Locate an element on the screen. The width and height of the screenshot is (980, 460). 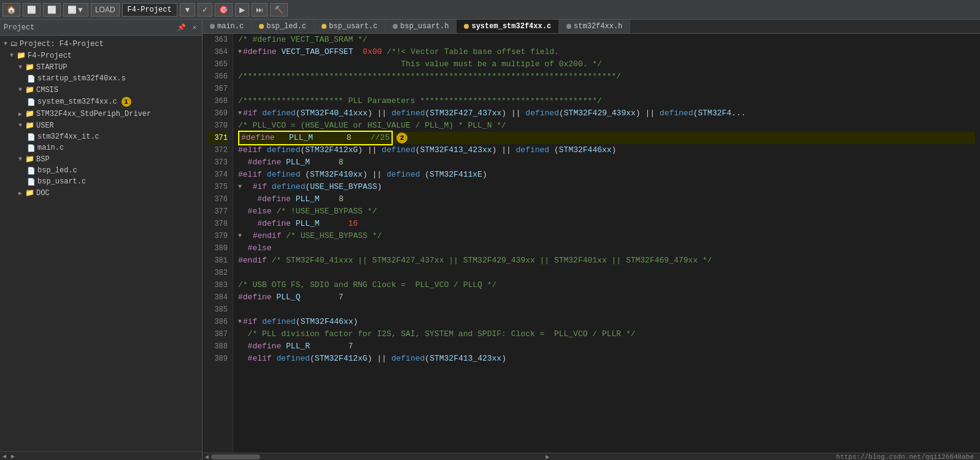
ln-363: 363 is located at coordinates (217, 40).